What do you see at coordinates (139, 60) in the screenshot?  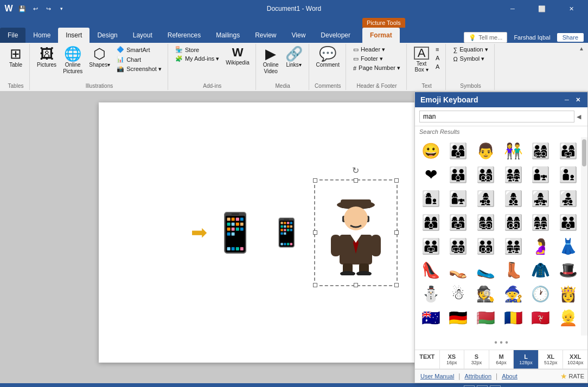 I see `chart-button: 📊 Chart` at bounding box center [139, 60].